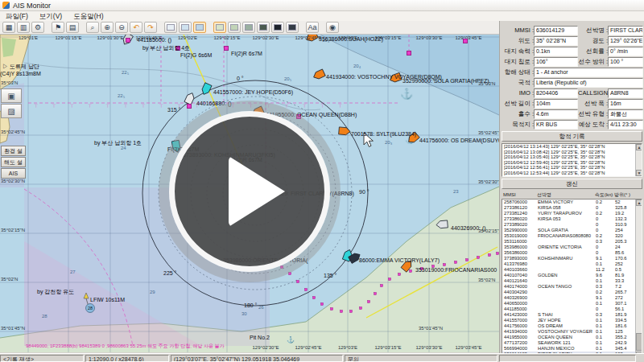  What do you see at coordinates (572, 264) in the screenshot?
I see `vessel-list-row: 4133769800.1252` at bounding box center [572, 264].